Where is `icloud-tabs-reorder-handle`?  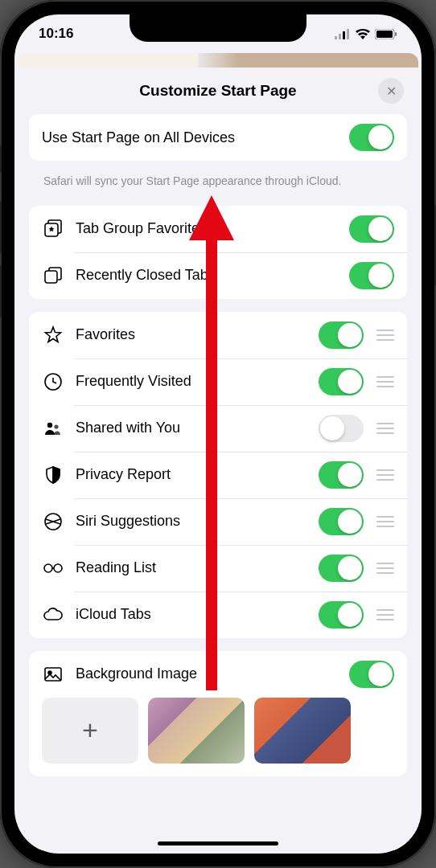
icloud-tabs-reorder-handle is located at coordinates (385, 615).